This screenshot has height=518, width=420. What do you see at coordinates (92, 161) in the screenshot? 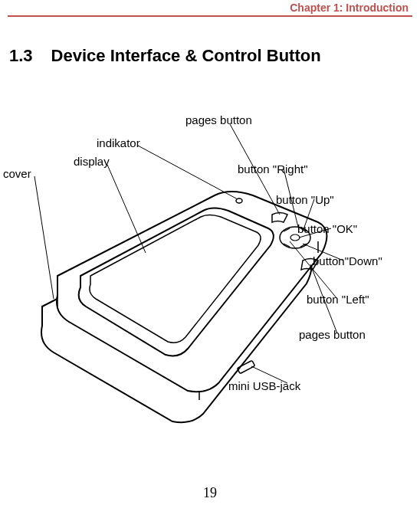
I see `label-display: display` at bounding box center [92, 161].